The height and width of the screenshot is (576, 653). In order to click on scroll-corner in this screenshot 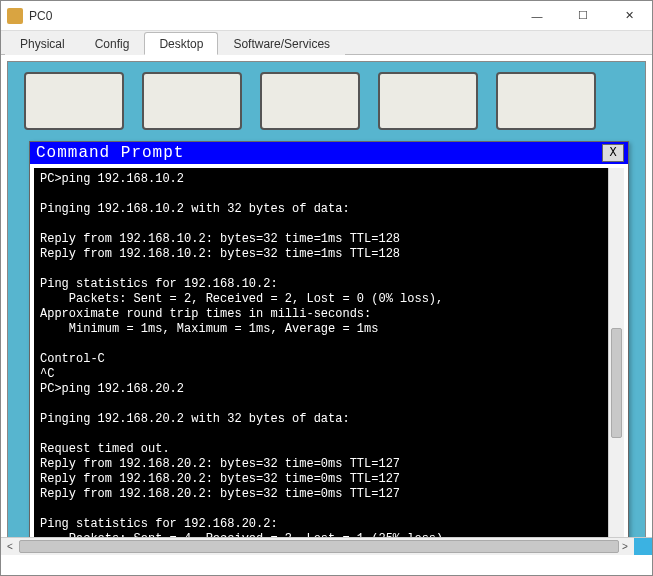, I will do `click(643, 547)`.